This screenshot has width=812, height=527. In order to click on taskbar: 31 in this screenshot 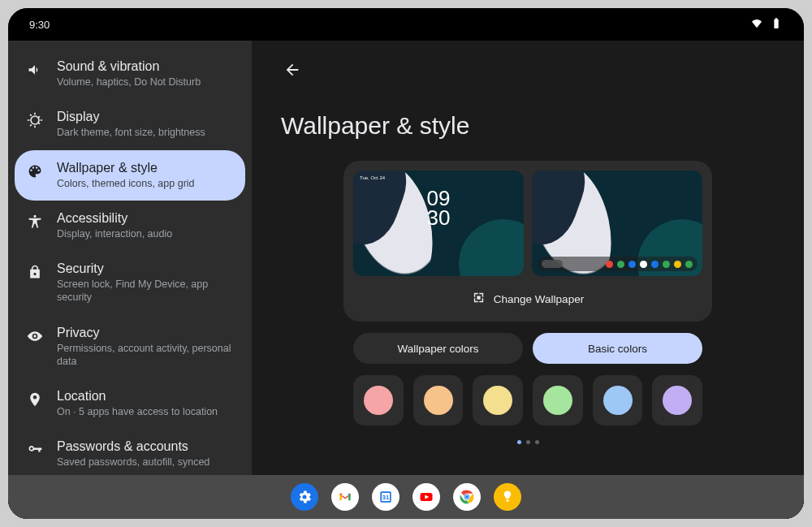, I will do `click(406, 497)`.